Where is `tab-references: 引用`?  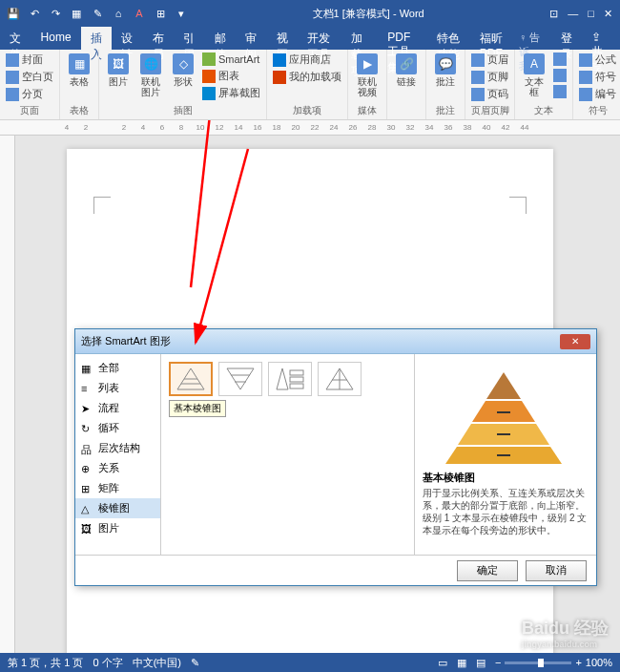
tab-references: 引用 is located at coordinates (189, 38).